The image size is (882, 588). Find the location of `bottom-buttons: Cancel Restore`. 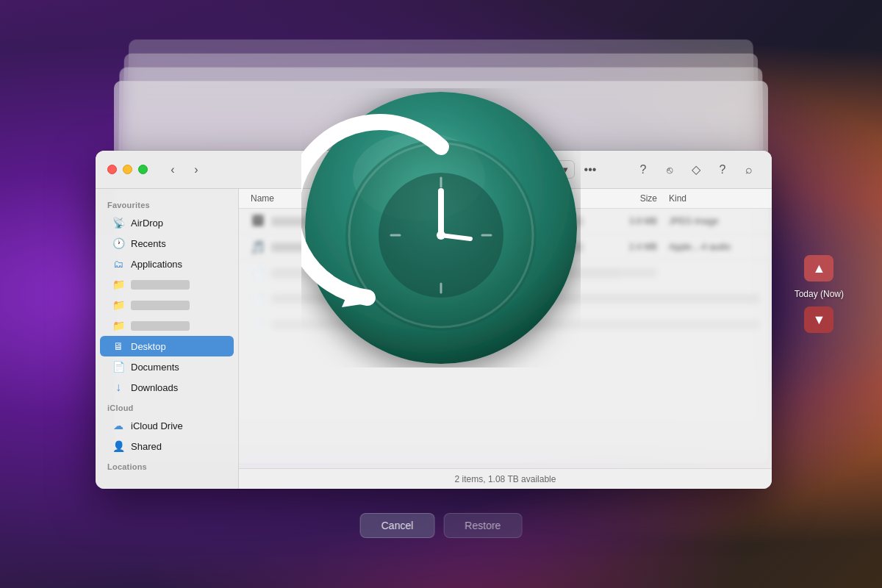

bottom-buttons: Cancel Restore is located at coordinates (441, 526).